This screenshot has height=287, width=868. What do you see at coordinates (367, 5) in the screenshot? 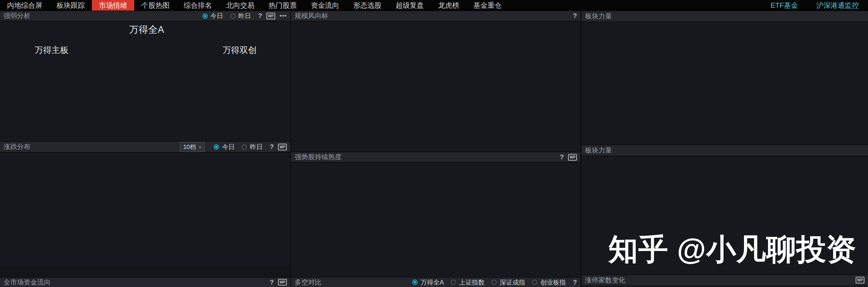
I see `menu-item-形态选股: 形态选股` at bounding box center [367, 5].